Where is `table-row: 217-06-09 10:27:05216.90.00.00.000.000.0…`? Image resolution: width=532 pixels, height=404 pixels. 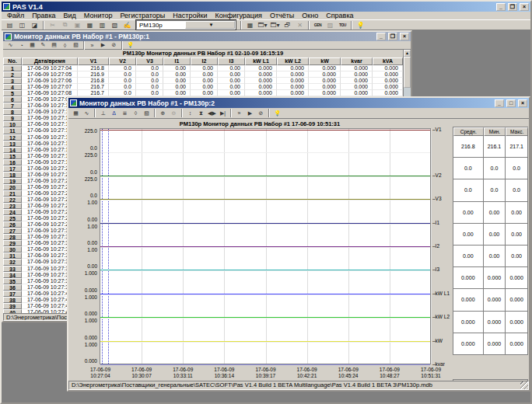
table-row: 217-06-09 10:27:05216.90.00.00.000.000.0… is located at coordinates (203, 75).